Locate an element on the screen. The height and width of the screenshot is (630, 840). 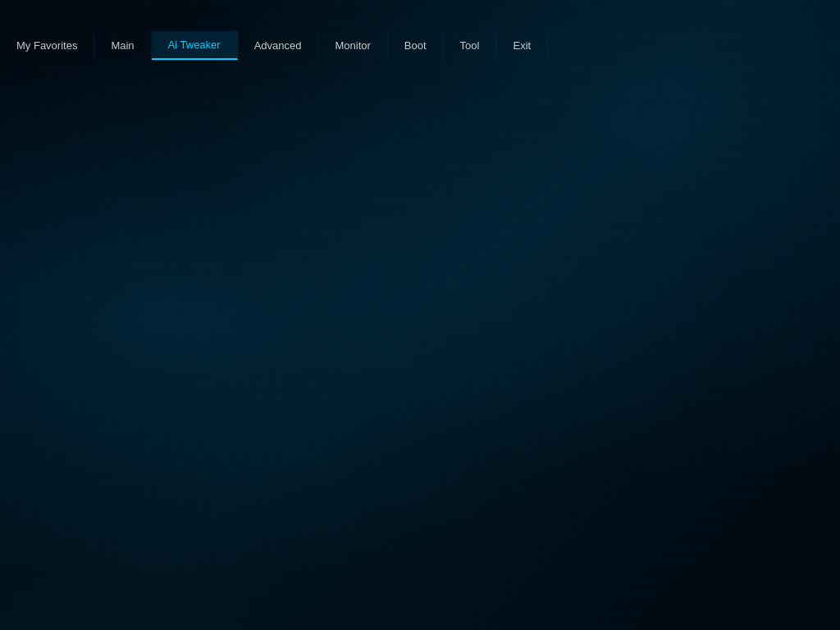
nav-boot-label: Boot is located at coordinates (415, 46).